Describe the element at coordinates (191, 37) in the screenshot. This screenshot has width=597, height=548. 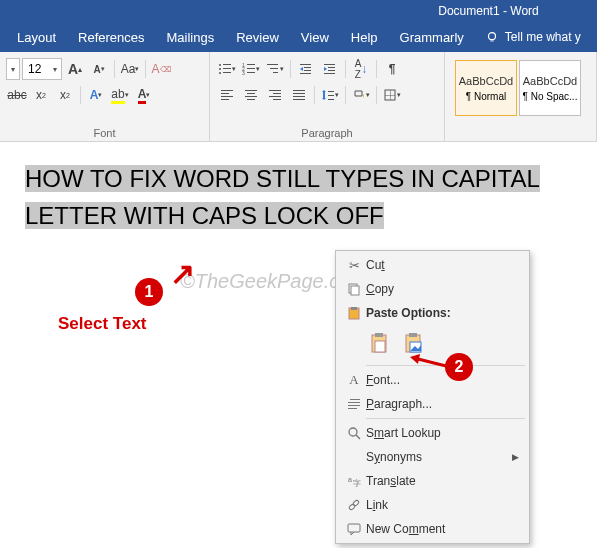
I see `tab-mailings: Mailings` at that location.